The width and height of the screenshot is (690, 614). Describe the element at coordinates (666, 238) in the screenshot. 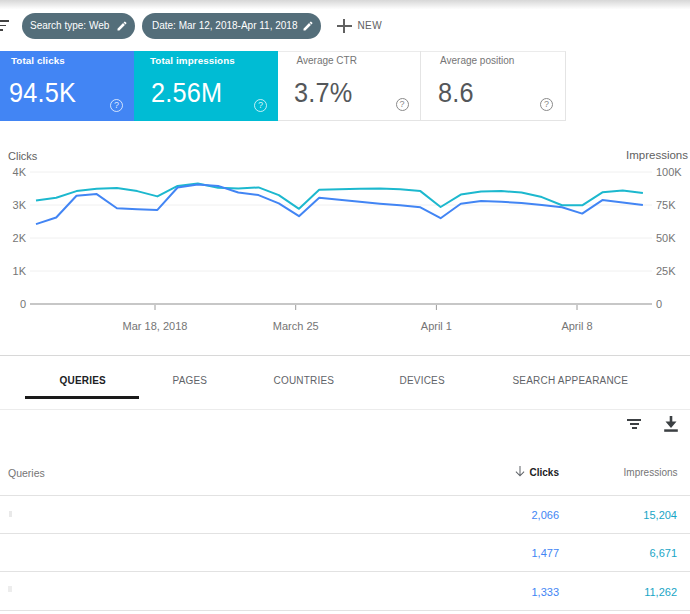

I see `svg-text: 50K` at that location.